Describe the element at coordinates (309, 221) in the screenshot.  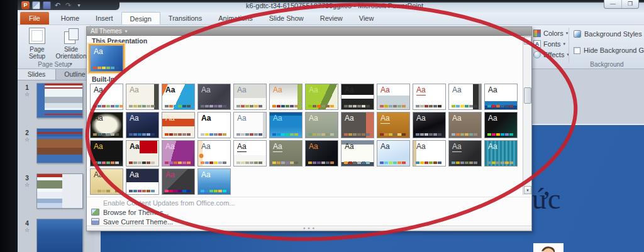
I see `menu-item-save: Save Current Theme...` at that location.